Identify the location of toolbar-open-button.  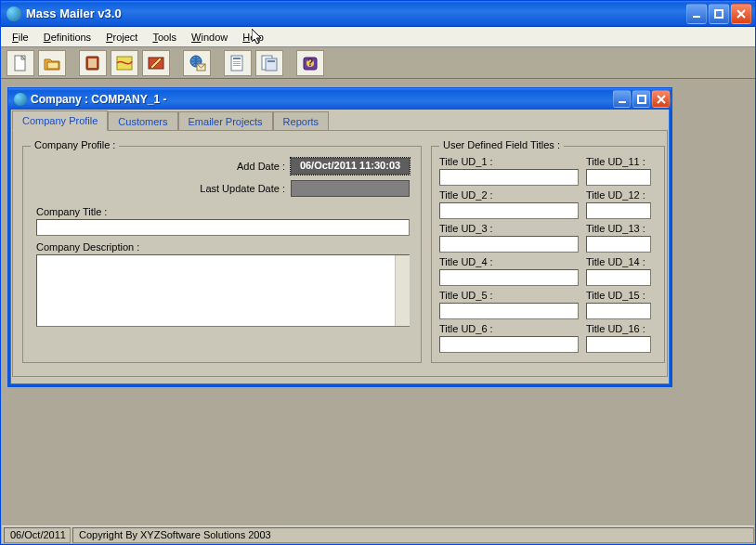
(52, 63).